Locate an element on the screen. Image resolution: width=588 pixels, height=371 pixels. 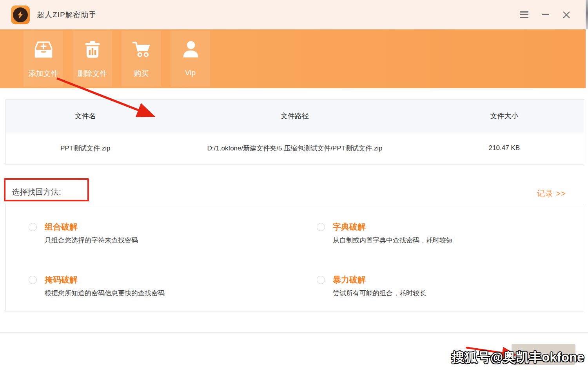
option-bruteforce-crack: 暴力破解 尝试所有可能的组合，耗时较长 is located at coordinates (372, 286).